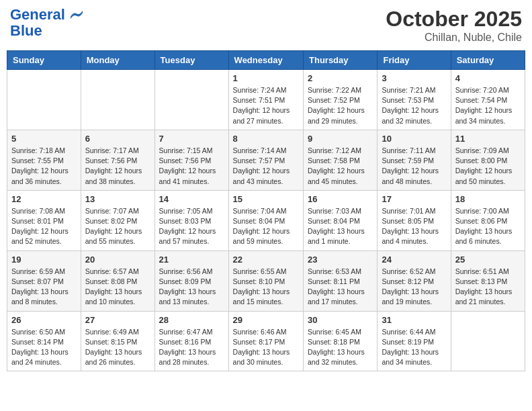  Describe the element at coordinates (44, 138) in the screenshot. I see `day-number: 5` at that location.